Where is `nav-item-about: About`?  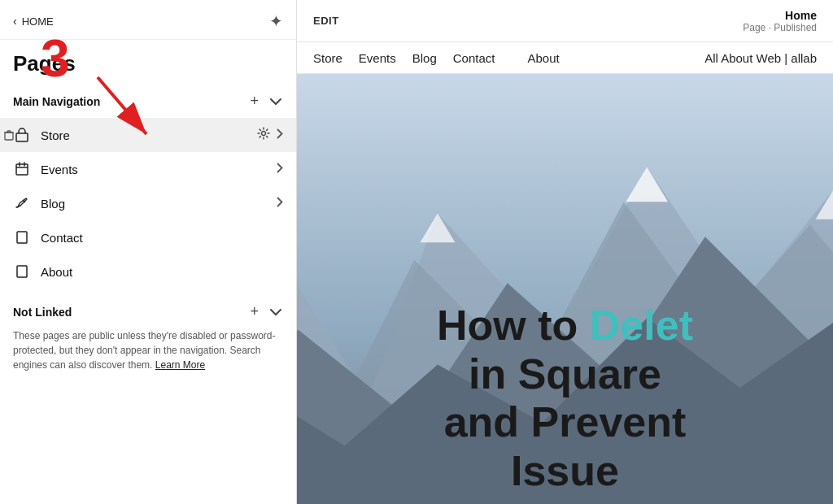 nav-item-about: About is located at coordinates (148, 272).